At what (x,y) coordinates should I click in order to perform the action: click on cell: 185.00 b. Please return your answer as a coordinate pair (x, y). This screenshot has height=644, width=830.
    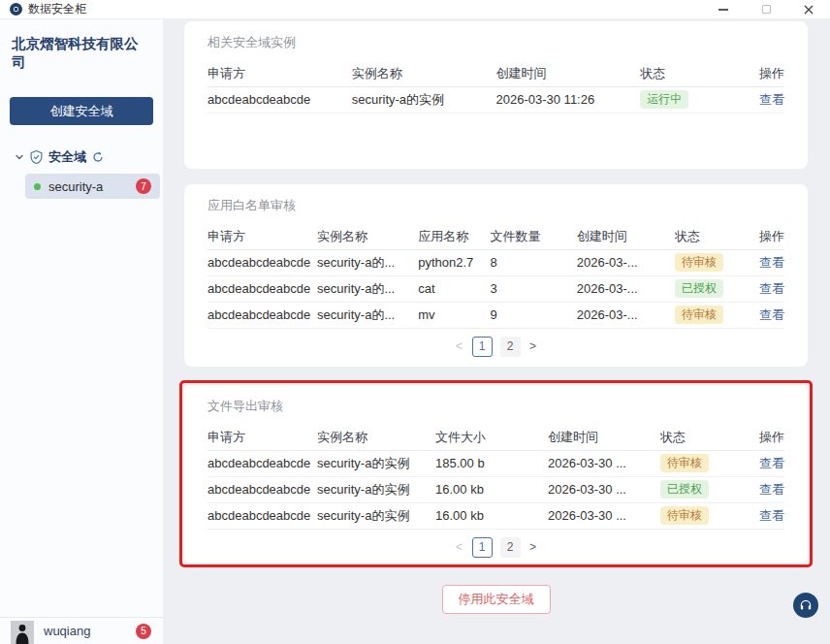
    Looking at the image, I should click on (492, 464).